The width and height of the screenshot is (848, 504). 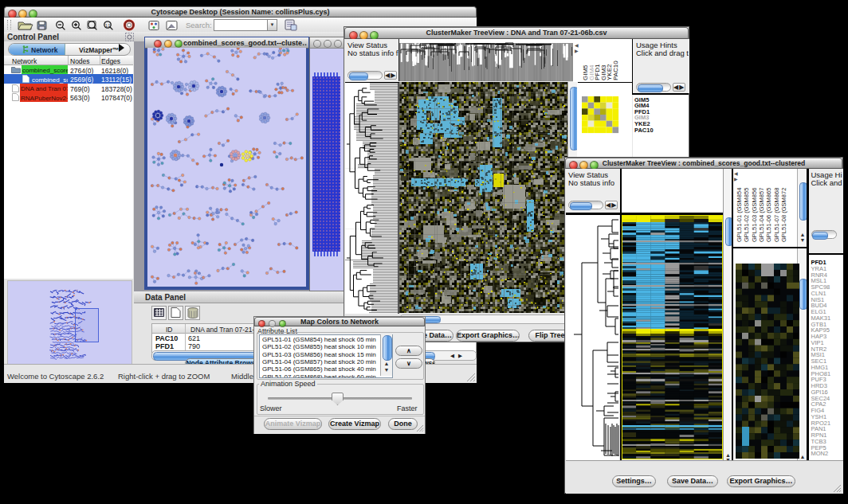 What do you see at coordinates (108, 25) in the screenshot?
I see `svg-text: 1:1` at bounding box center [108, 25].